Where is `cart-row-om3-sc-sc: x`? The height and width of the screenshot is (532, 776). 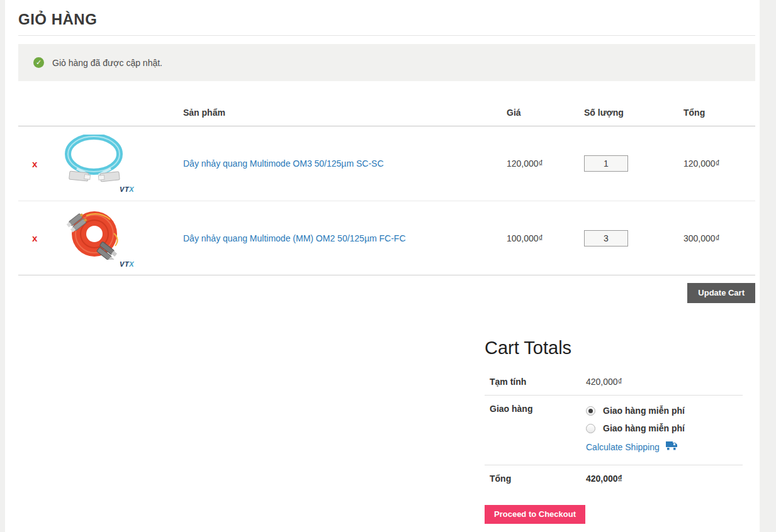
cart-row-om3-sc-sc: x is located at coordinates (386, 163).